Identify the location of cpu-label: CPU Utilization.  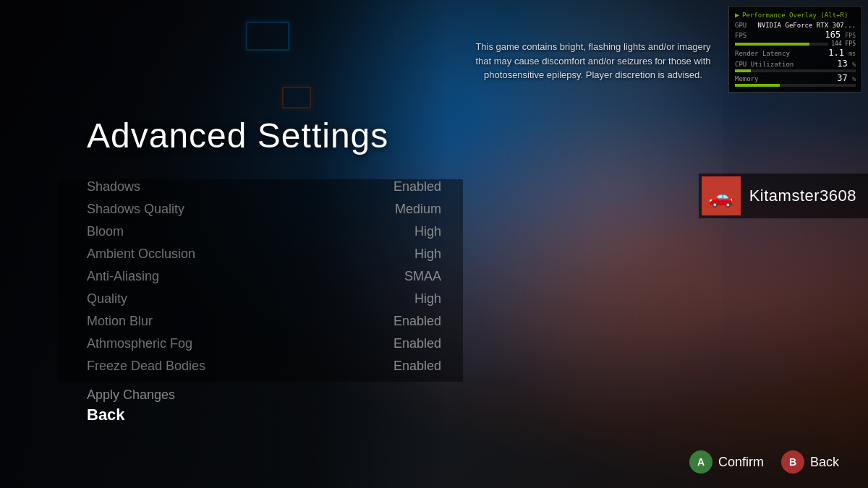
(764, 64).